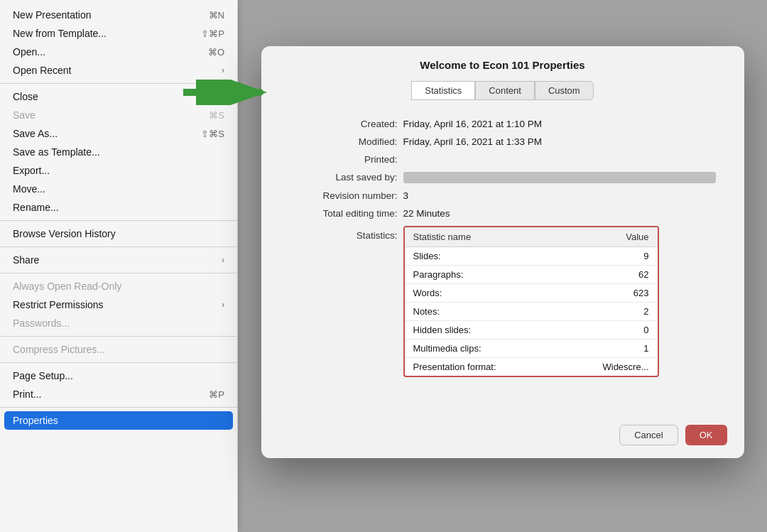 The image size is (767, 532). What do you see at coordinates (119, 260) in the screenshot?
I see `menu-item-share: Share›` at bounding box center [119, 260].